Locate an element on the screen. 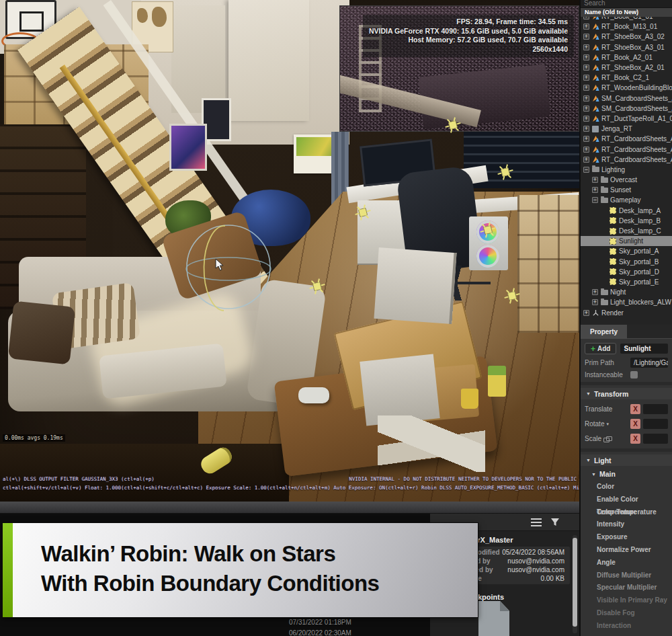 The height and width of the screenshot is (636, 672). stage-tree-item: Desk_lamp_A is located at coordinates (626, 211).